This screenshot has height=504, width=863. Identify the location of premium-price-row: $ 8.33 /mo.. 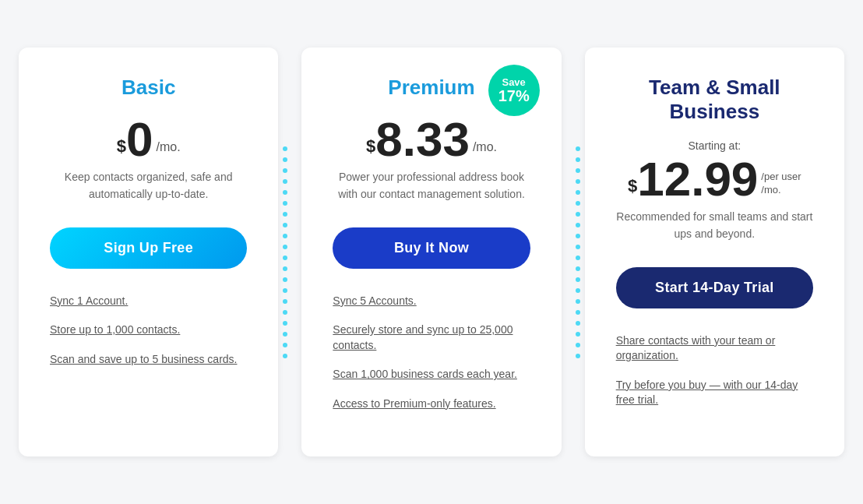
(432, 139).